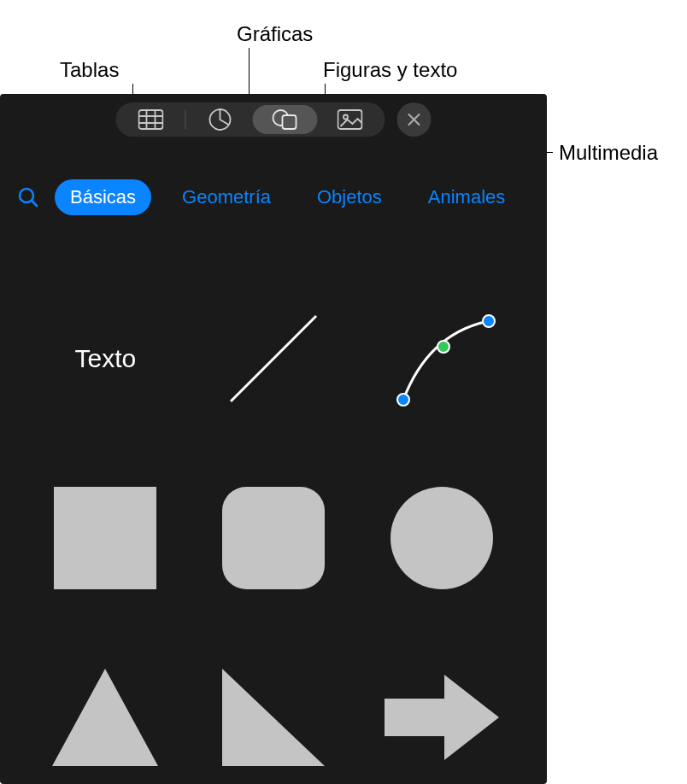 The height and width of the screenshot is (784, 687). Describe the element at coordinates (273, 708) in the screenshot. I see `shape-right-triangle` at that location.